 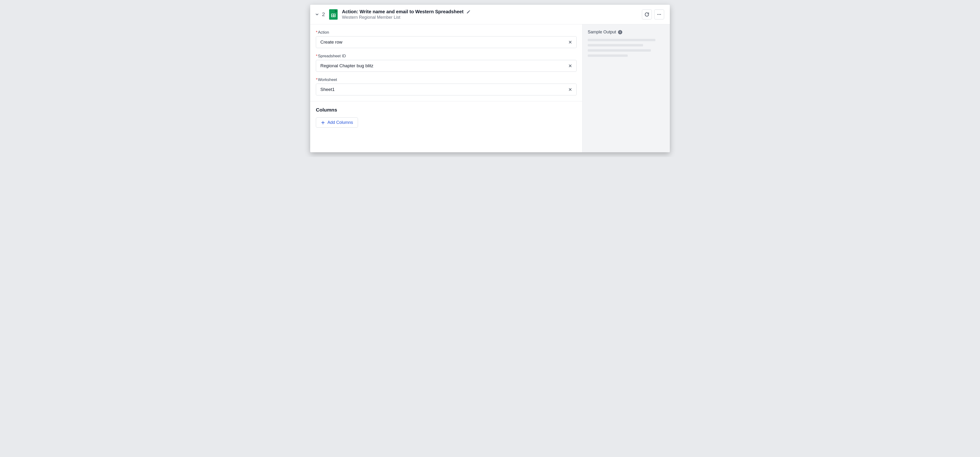 I want to click on plus-icon, so click(x=323, y=123).